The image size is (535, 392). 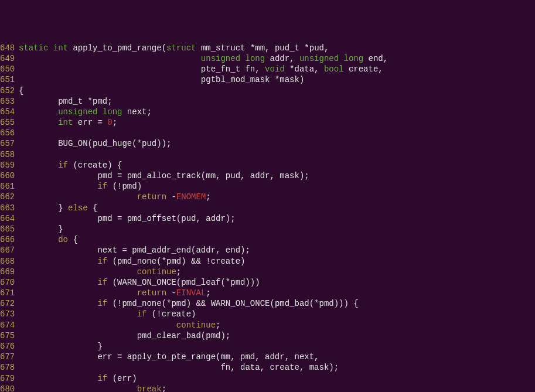 What do you see at coordinates (267, 357) in the screenshot?
I see `code-line: 677 err = apply_to_pte_range(mm, pmd, ad…` at bounding box center [267, 357].